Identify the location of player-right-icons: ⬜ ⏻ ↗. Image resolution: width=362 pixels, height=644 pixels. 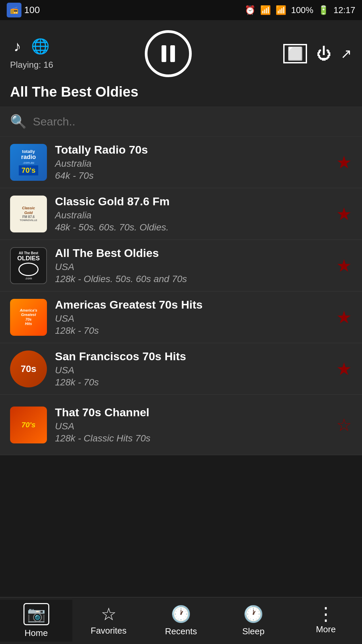
(318, 54).